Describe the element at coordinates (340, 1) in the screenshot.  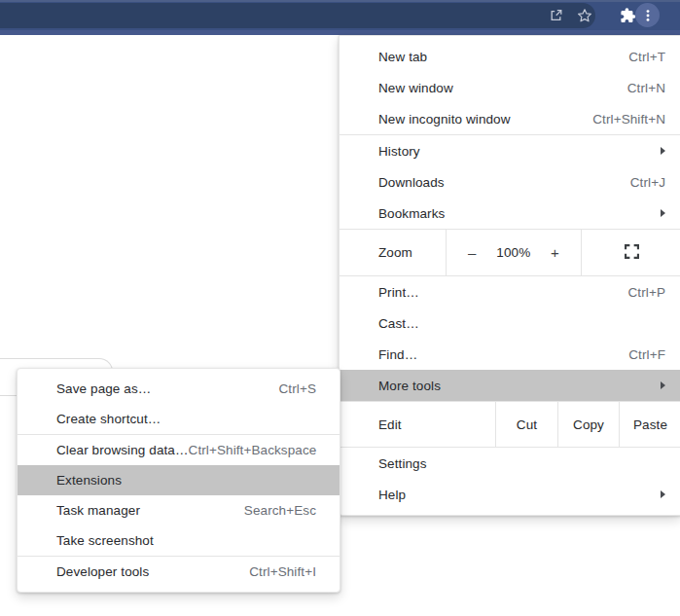
I see `window-top-edge` at that location.